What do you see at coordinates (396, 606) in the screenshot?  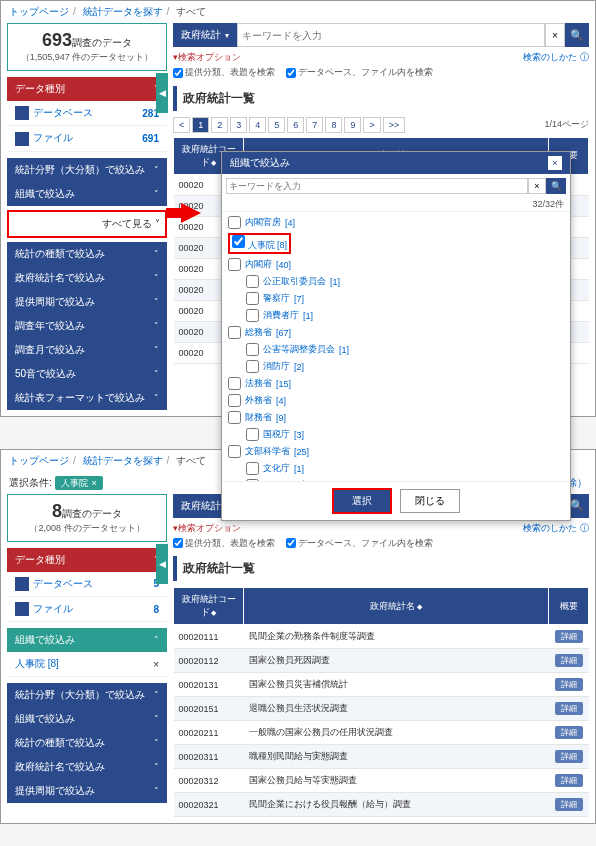 I see `col-name: 政府統計名` at bounding box center [396, 606].